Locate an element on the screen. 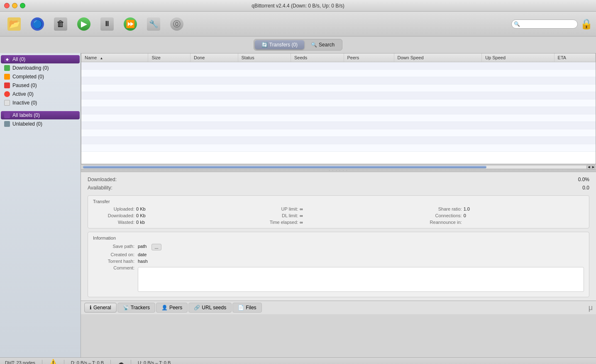 Image resolution: width=596 pixels, height=364 pixels. resume-all-button: ⏩ is located at coordinates (130, 24).